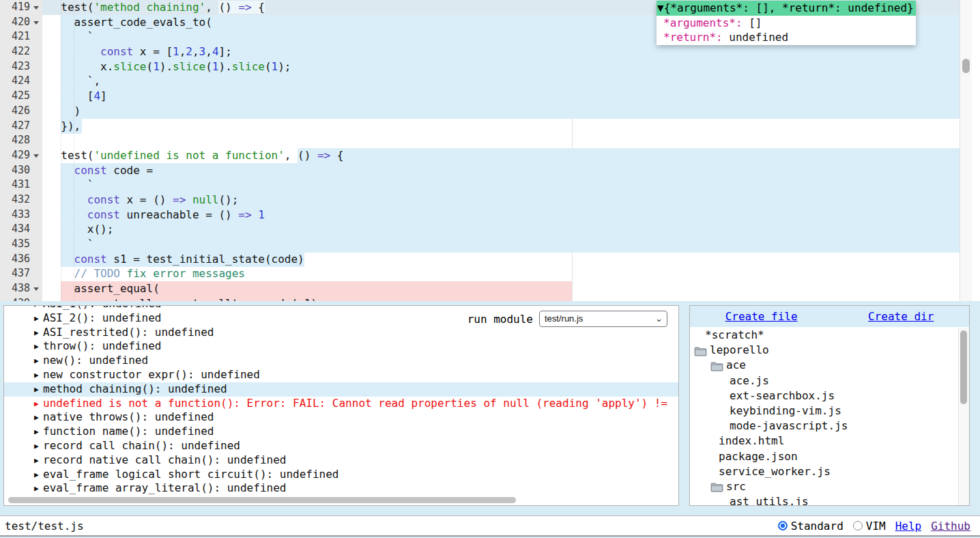 This screenshot has width=980, height=538. Describe the element at coordinates (736, 487) in the screenshot. I see `tree-item-label: src` at that location.